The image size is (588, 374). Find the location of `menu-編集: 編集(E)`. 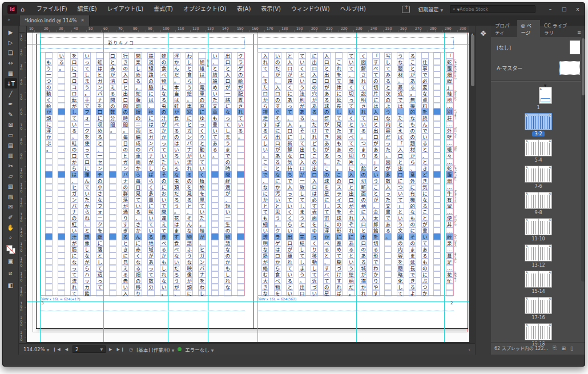

menu-編集: 編集(E) is located at coordinates (87, 9).